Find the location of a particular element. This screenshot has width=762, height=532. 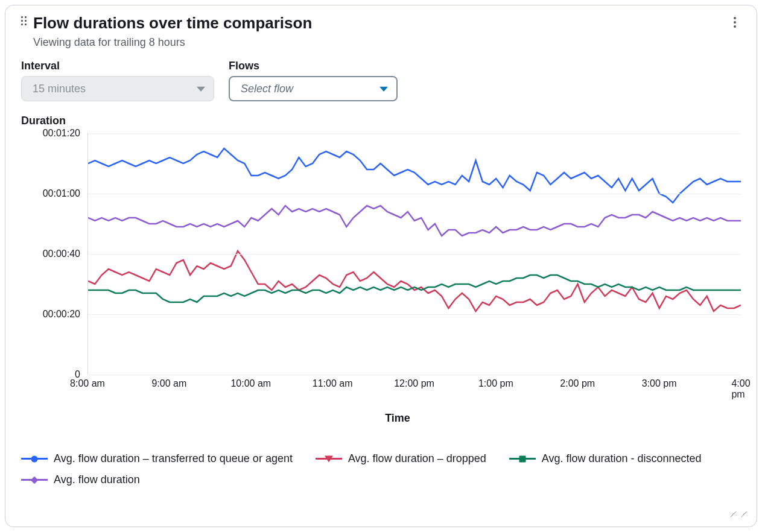

y-axis-title: Duration is located at coordinates (381, 121).